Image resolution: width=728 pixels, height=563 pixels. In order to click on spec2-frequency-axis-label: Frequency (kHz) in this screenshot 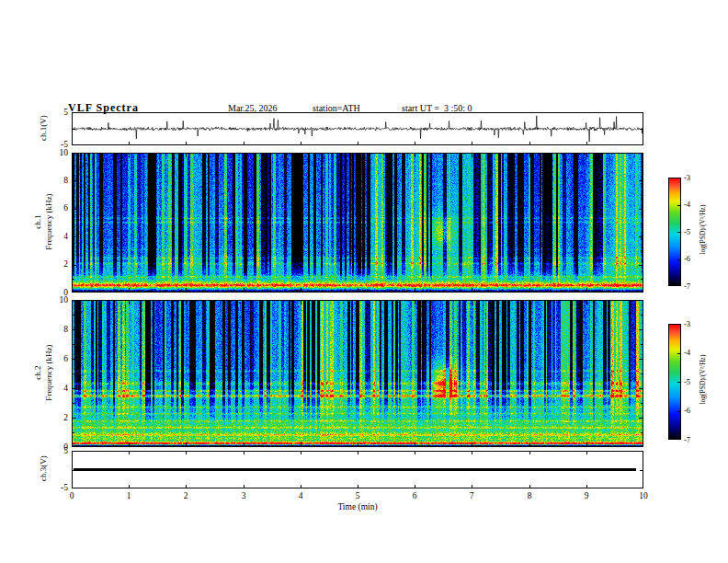, I will do `click(49, 373)`.